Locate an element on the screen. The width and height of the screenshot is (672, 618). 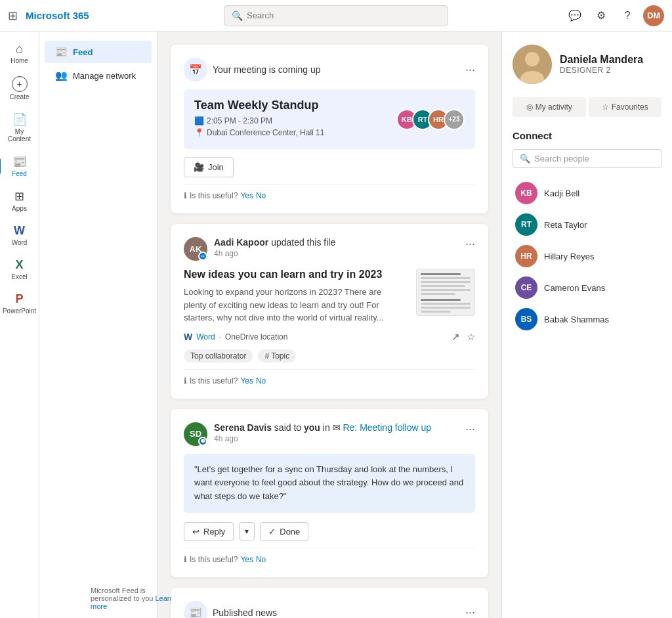
settings-icon-btn: ⚙ is located at coordinates (601, 16).